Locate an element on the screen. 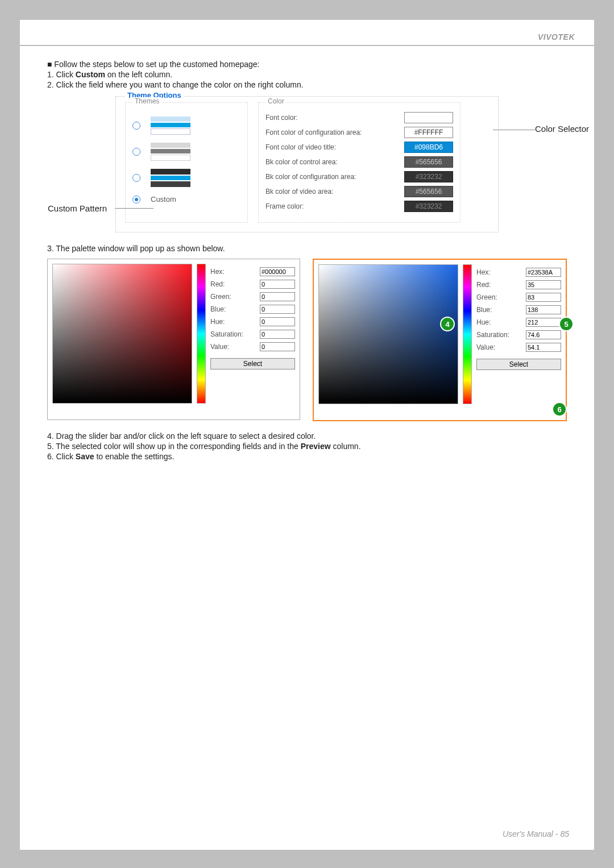  brand-header: VIVOTEK is located at coordinates (307, 32).